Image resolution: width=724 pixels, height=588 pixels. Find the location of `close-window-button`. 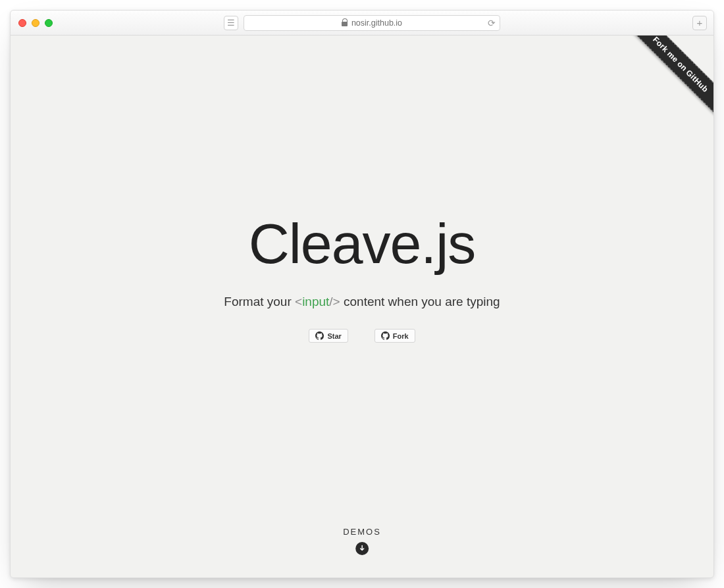

close-window-button is located at coordinates (22, 23).